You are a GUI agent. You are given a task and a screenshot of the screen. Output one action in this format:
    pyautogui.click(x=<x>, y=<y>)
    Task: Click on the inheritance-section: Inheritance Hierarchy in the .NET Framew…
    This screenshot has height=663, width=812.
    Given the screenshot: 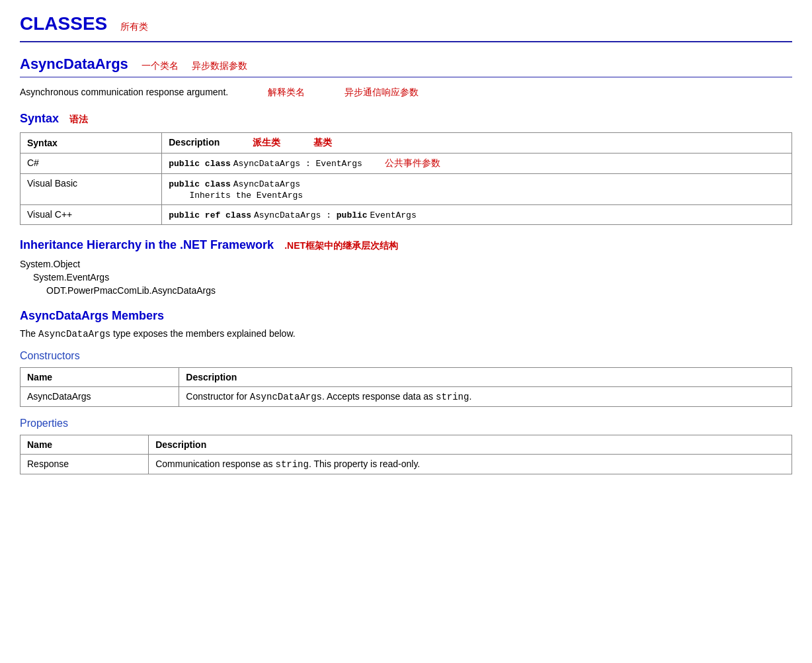 What is the action you would take?
    pyautogui.click(x=406, y=267)
    